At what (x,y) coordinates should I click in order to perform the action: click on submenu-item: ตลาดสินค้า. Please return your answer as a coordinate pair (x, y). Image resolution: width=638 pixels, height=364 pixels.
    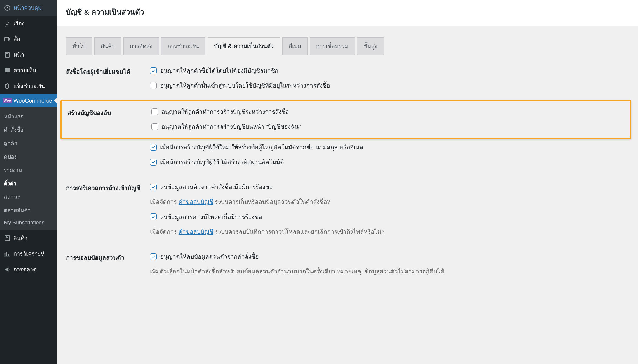
    Looking at the image, I should click on (28, 210).